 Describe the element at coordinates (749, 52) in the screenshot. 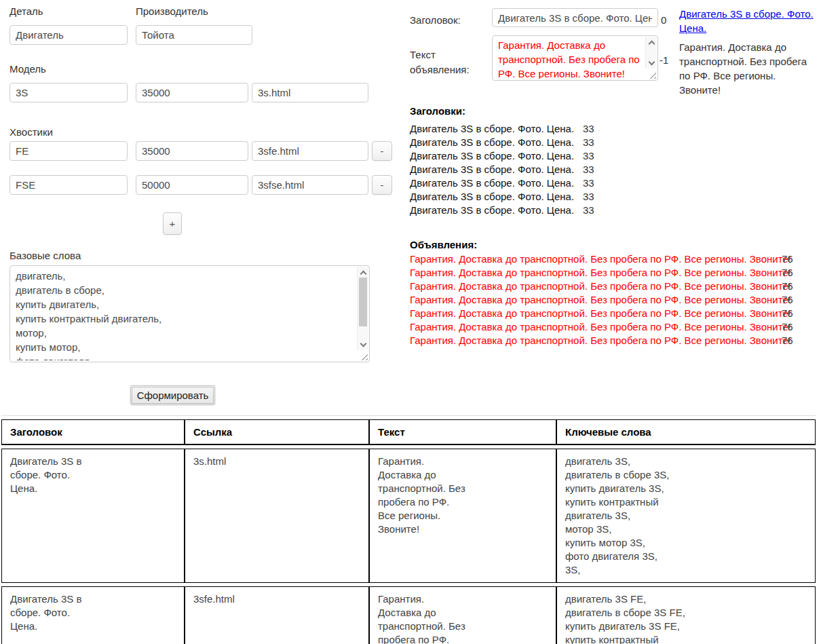

I see `ad-preview: Двигатель 3S в сборе. Фото. Цена. Гарант…` at that location.